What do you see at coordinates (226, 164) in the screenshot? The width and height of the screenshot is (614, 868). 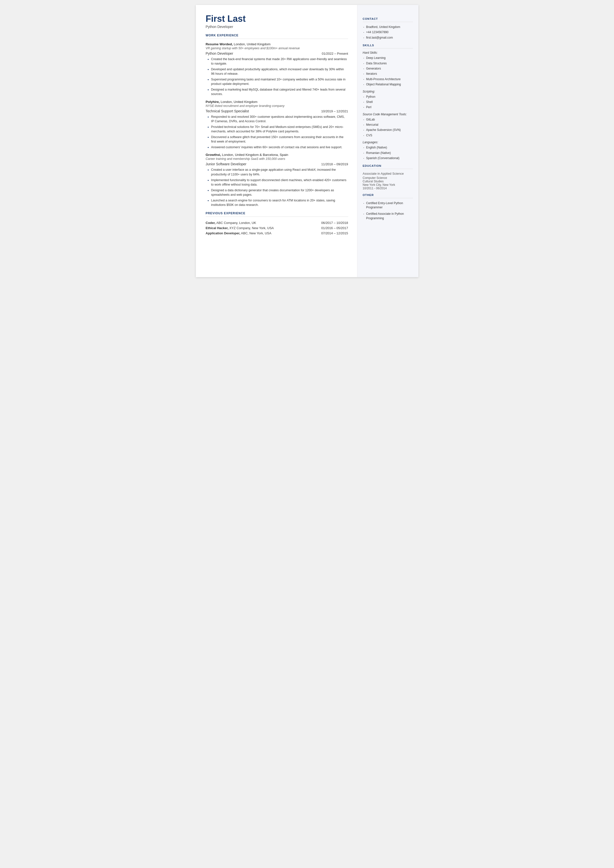 I see `job-title-3: Junior Software Developer` at bounding box center [226, 164].